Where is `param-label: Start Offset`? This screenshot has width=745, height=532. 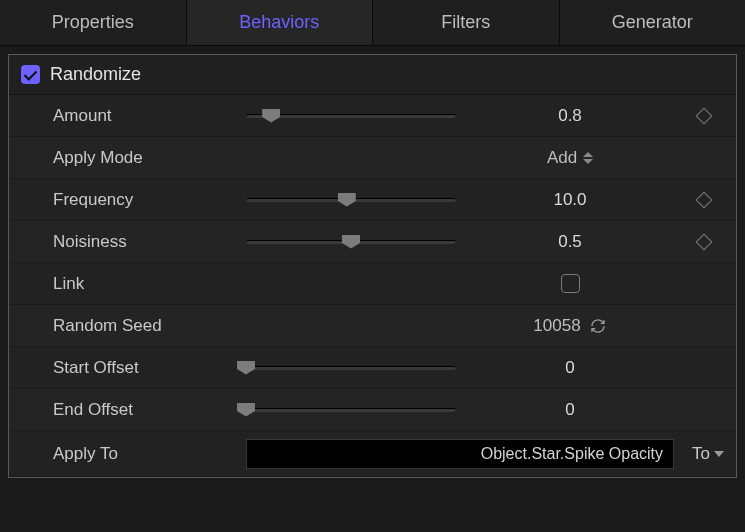
param-label: Start Offset is located at coordinates (146, 368).